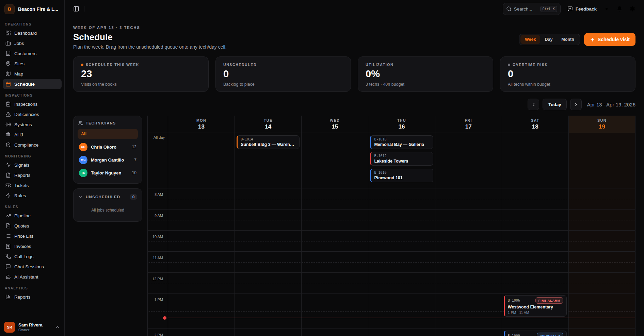  Describe the element at coordinates (401, 199) in the screenshot. I see `calendar-cell-thu-8-am` at that location.